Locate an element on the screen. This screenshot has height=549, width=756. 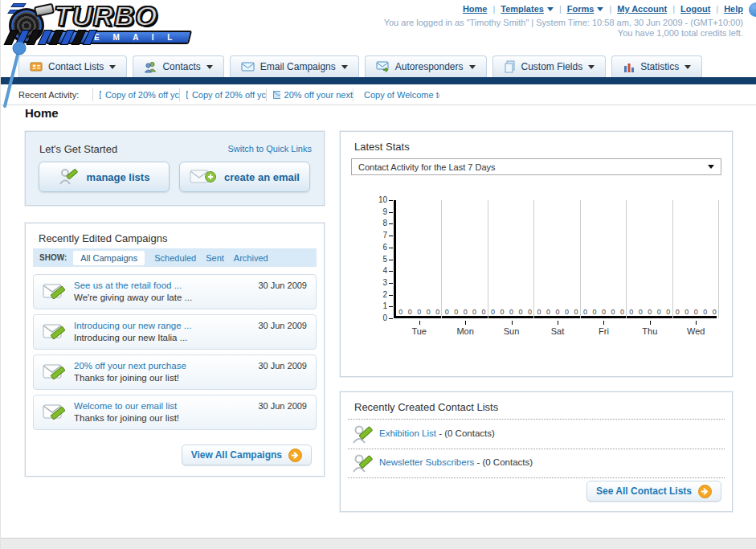
top-link-home: Home is located at coordinates (476, 9).